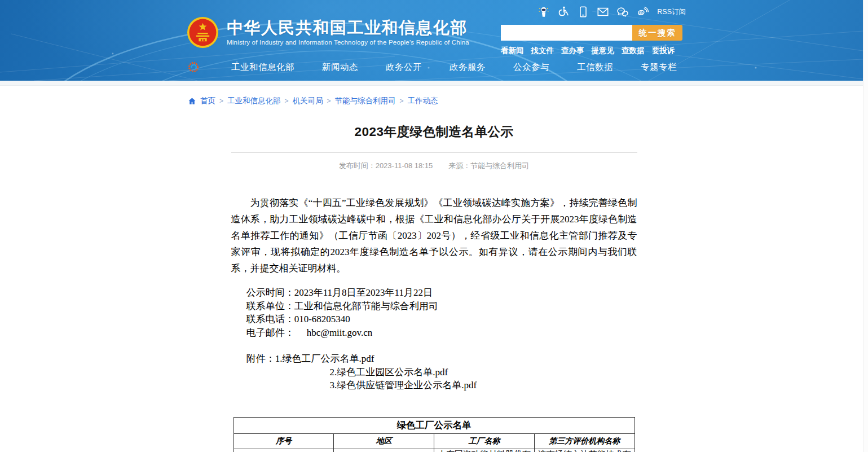 This screenshot has width=868, height=452. What do you see at coordinates (284, 441) in the screenshot?
I see `header-index: 序号` at bounding box center [284, 441].